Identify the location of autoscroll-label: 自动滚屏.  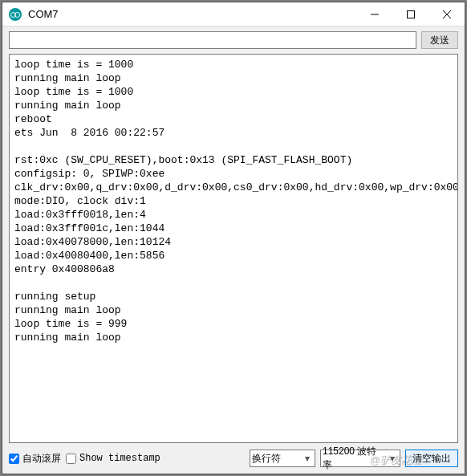
(42, 459).